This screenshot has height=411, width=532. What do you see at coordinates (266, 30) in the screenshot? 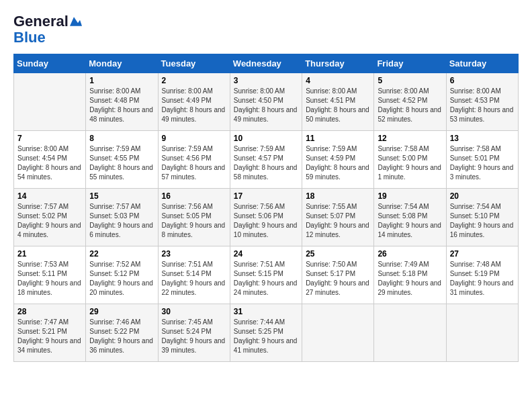
I see `page-header: General Blue` at bounding box center [266, 30].